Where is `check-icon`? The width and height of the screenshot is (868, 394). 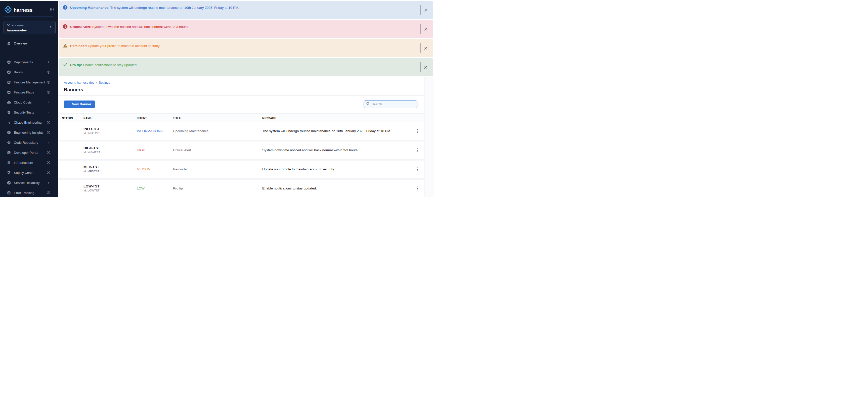 check-icon is located at coordinates (65, 65).